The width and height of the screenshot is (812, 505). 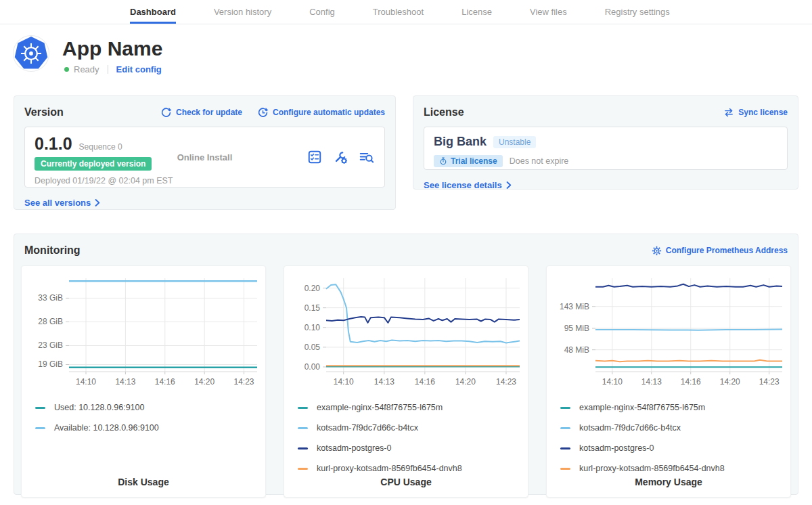 I want to click on svg-text: 0.15, so click(x=313, y=308).